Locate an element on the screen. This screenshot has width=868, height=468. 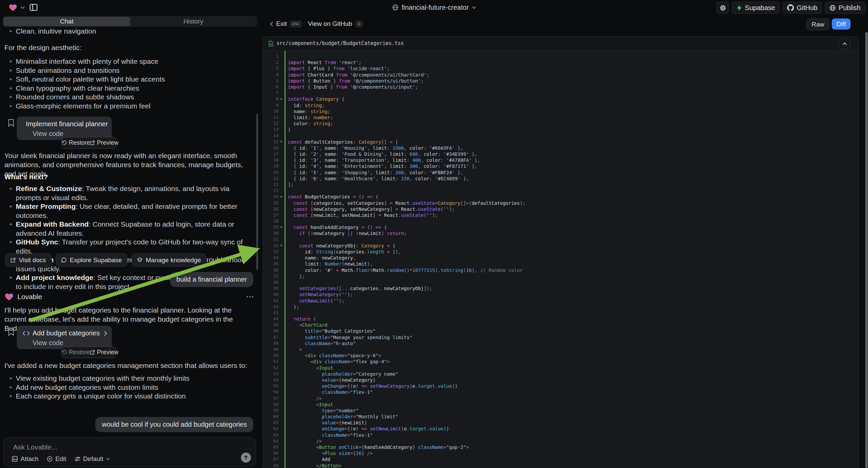
code-line: 5import { Button } from '@/components/ui… is located at coordinates (561, 81).